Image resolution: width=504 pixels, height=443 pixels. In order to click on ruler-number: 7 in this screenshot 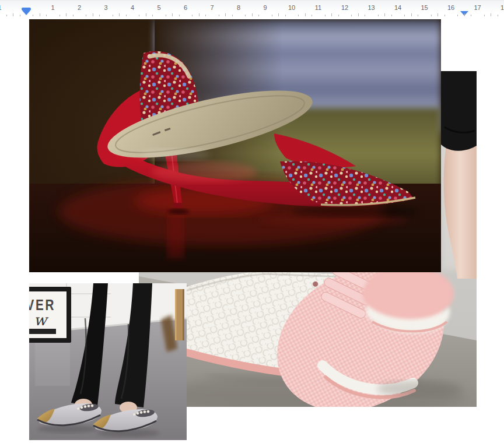, I will do `click(212, 8)`.